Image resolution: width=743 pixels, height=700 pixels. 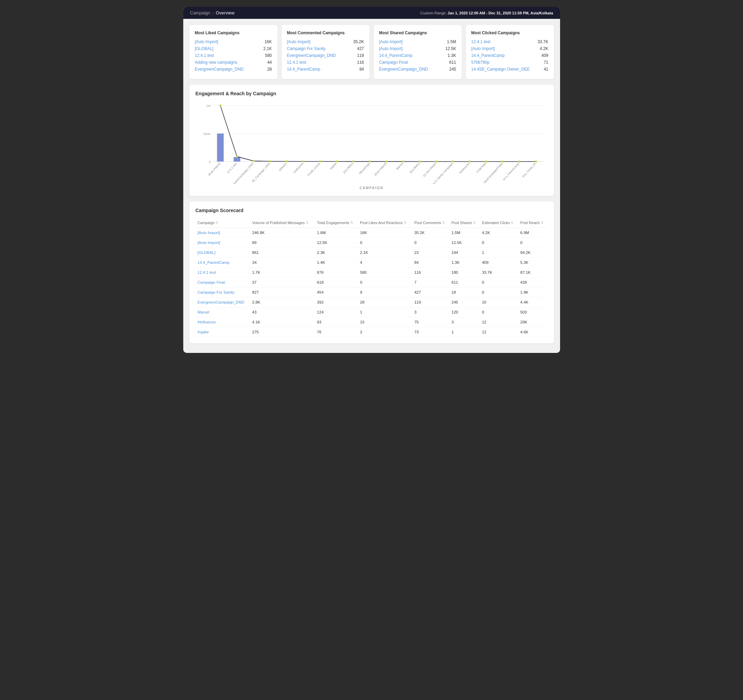 What do you see at coordinates (234, 62) in the screenshot?
I see `stats-row: Adding new campaigns44` at bounding box center [234, 62].